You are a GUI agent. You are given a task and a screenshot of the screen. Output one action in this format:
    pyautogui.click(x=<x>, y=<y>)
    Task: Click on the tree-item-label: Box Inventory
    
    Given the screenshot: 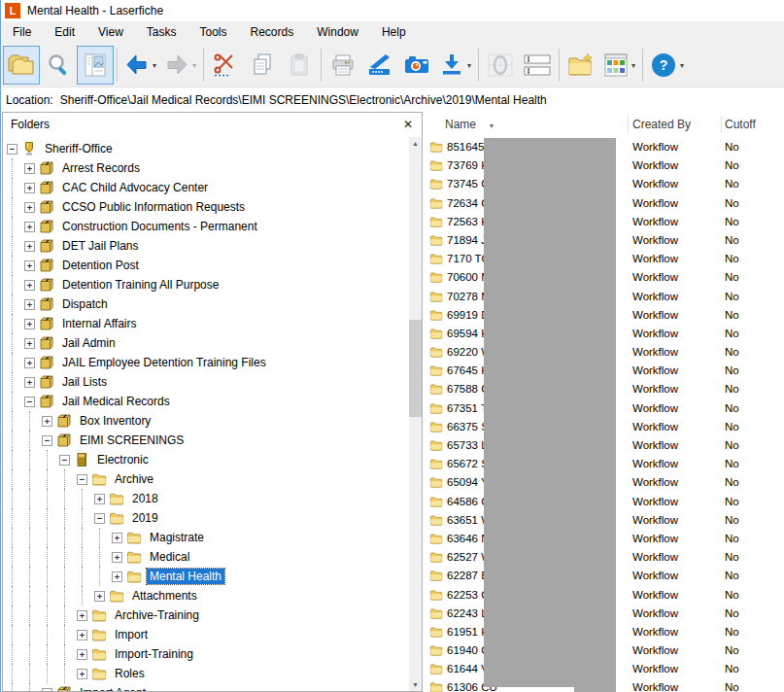 What is the action you would take?
    pyautogui.click(x=115, y=421)
    